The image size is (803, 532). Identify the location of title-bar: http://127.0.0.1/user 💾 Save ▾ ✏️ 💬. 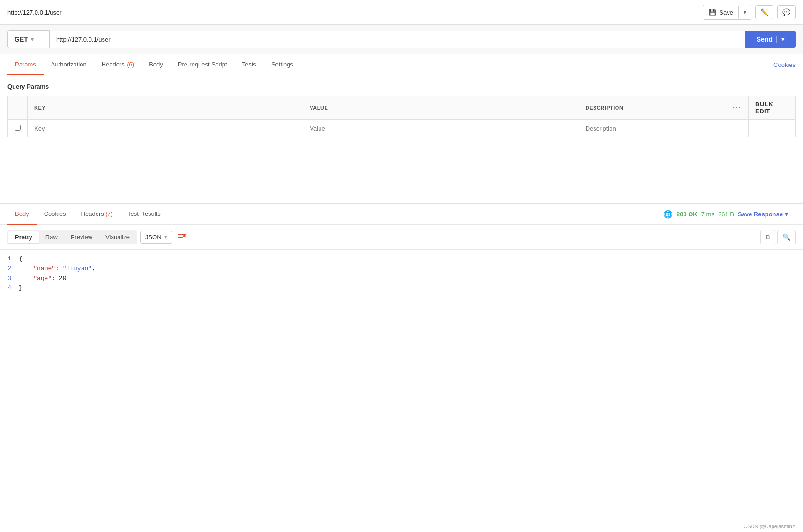
(402, 12).